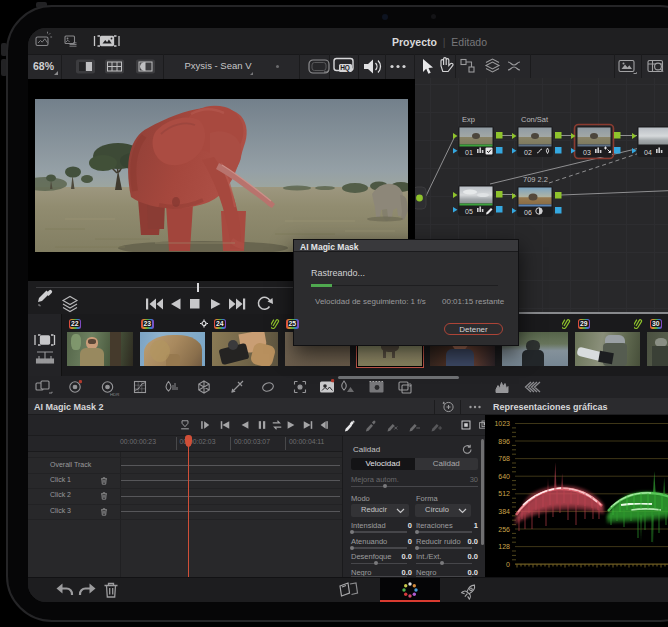 Image resolution: width=668 pixels, height=627 pixels. Describe the element at coordinates (504, 476) in the screenshot. I see `svg-text: 640` at that location.